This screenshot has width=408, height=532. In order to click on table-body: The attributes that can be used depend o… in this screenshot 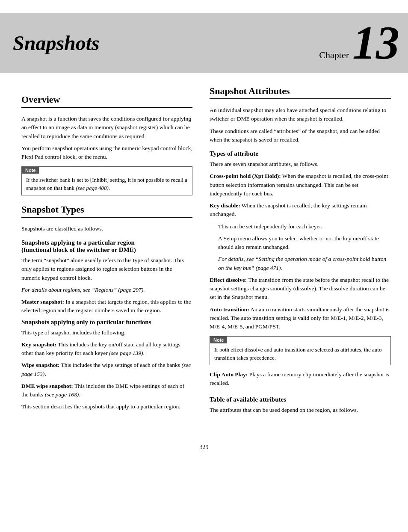, I will do `click(300, 410)`.